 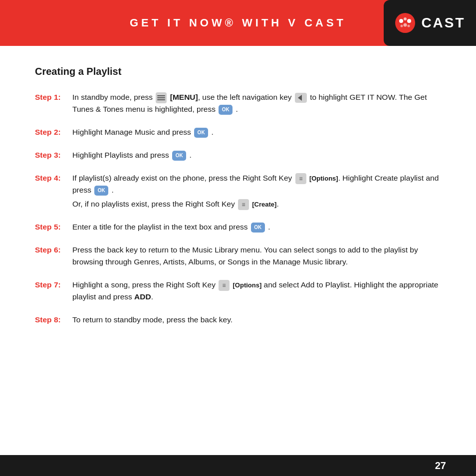 What do you see at coordinates (54, 227) in the screenshot?
I see `step-5-label: Step 5:` at bounding box center [54, 227].